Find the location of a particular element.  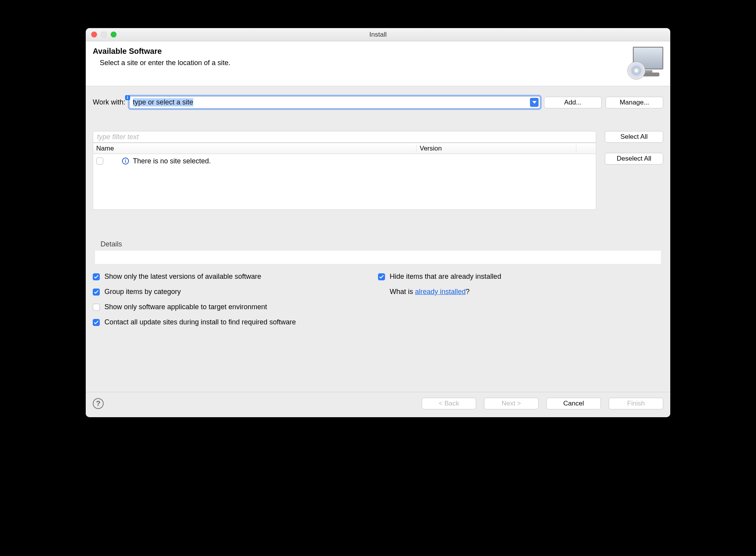

zoom-window-icon is located at coordinates (114, 34).